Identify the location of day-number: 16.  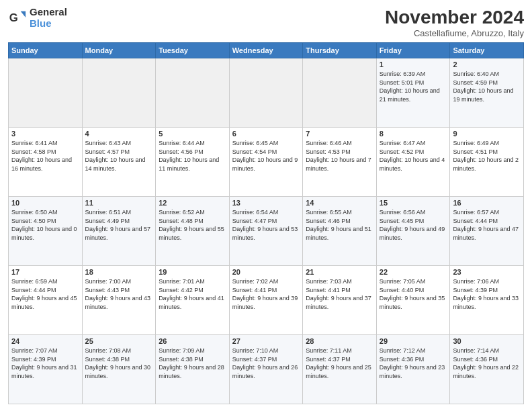
(486, 203).